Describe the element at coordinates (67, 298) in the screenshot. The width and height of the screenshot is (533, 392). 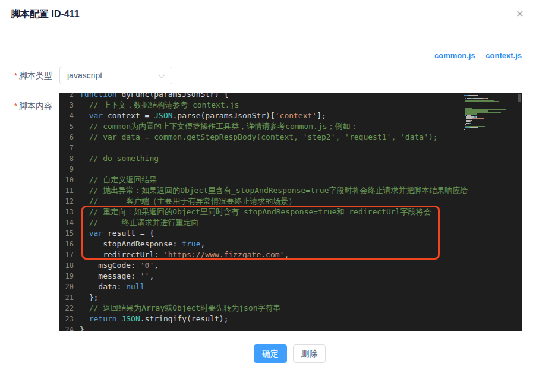
I see `line-number: 21` at that location.